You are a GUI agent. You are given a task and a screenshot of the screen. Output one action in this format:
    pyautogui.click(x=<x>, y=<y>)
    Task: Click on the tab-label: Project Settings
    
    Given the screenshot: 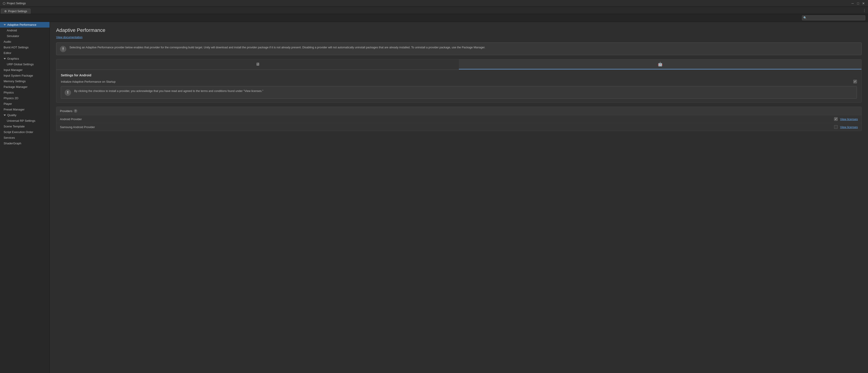 What is the action you would take?
    pyautogui.click(x=18, y=11)
    